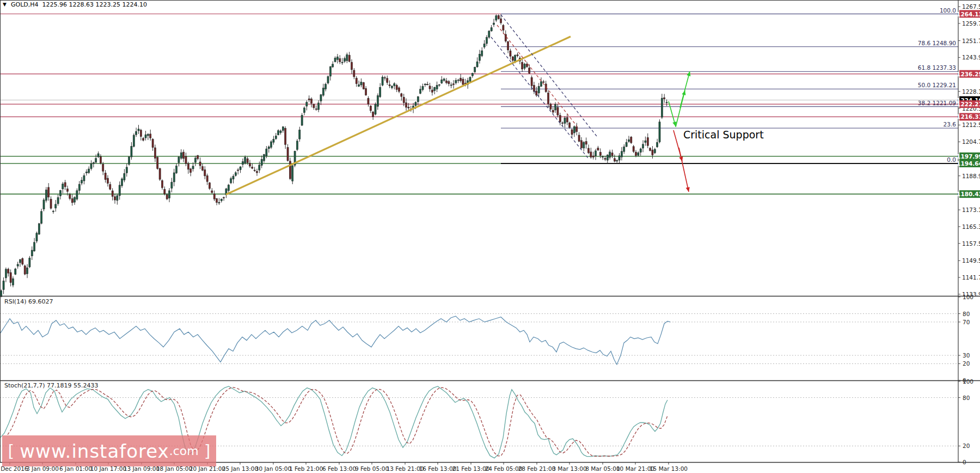  What do you see at coordinates (109, 451) in the screenshot?
I see `instaforex-watermark: [ www.instaforex .com ]` at bounding box center [109, 451].